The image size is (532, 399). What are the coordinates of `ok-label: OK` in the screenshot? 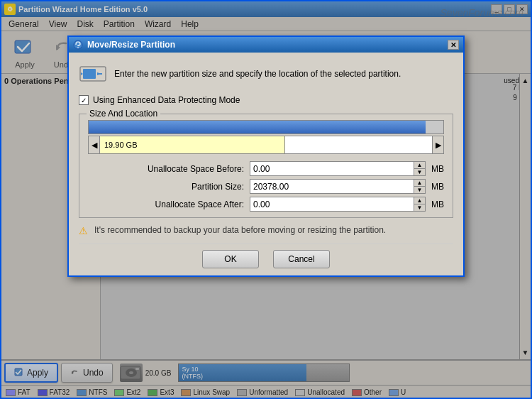 It's located at (230, 259).